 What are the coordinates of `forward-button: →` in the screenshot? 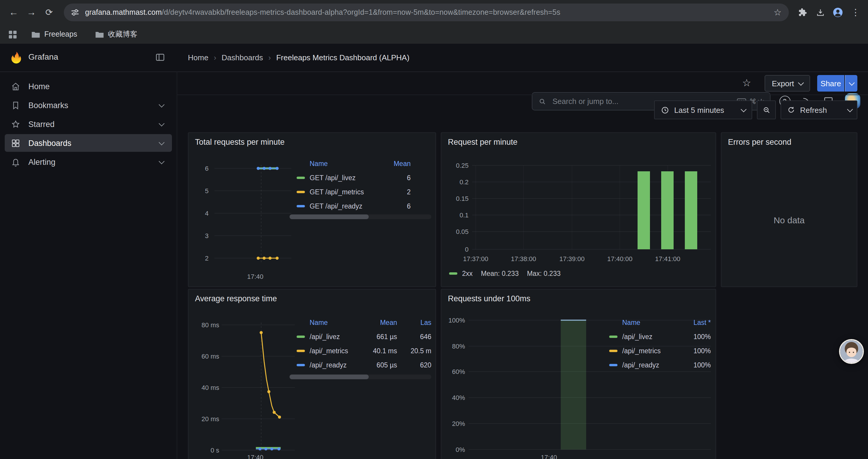 It's located at (31, 12).